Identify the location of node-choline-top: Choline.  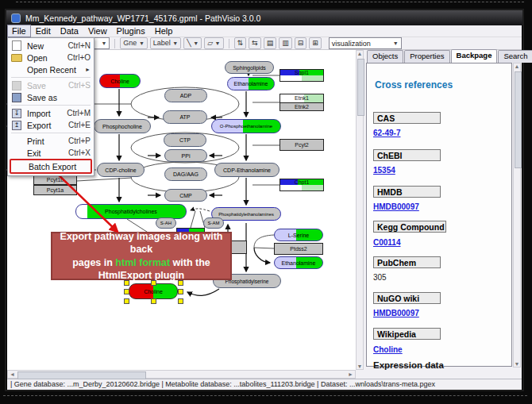
(120, 81).